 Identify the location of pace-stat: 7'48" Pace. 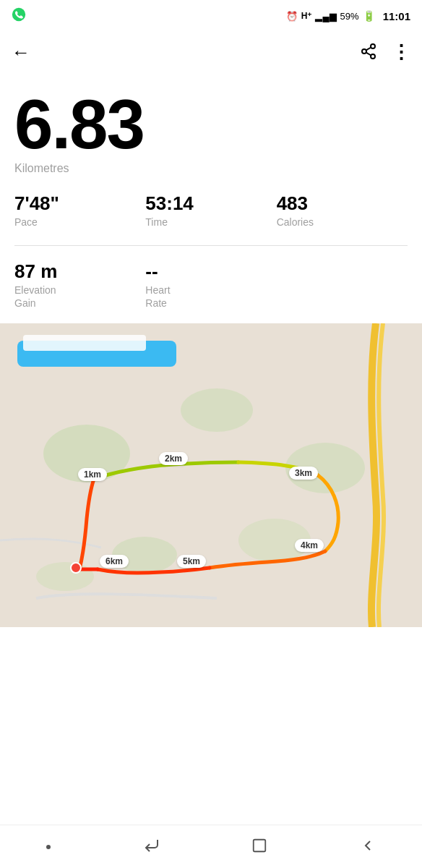
(79, 210).